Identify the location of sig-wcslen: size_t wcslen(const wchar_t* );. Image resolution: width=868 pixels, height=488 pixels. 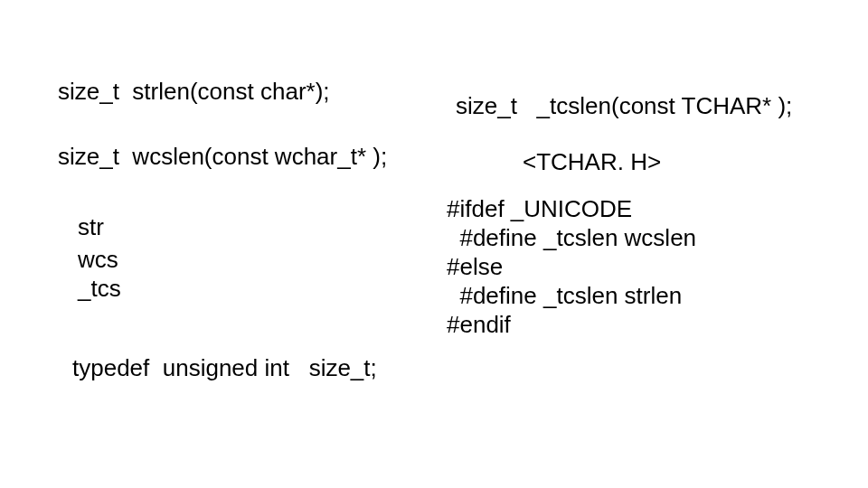
(222, 157).